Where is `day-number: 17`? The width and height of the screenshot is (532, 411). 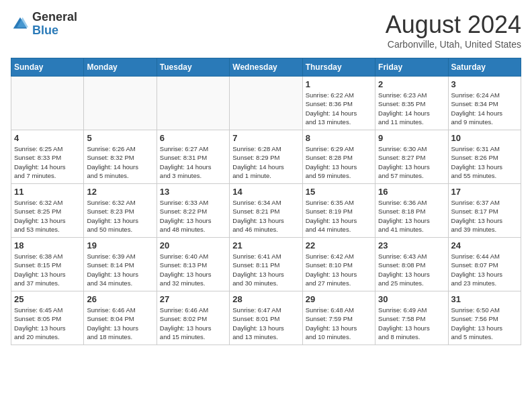 day-number: 17 is located at coordinates (485, 192).